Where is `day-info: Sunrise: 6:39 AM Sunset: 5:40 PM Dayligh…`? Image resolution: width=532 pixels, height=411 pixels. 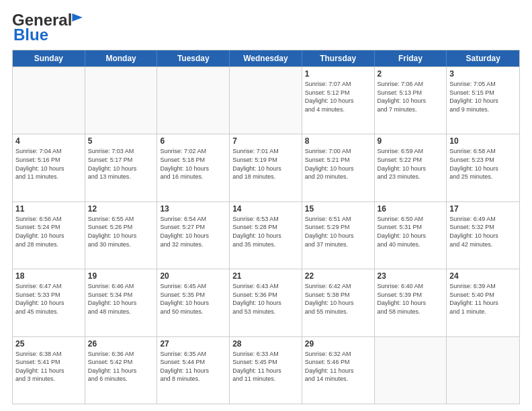 day-info: Sunrise: 6:39 AM Sunset: 5:40 PM Dayligh… is located at coordinates (483, 299).